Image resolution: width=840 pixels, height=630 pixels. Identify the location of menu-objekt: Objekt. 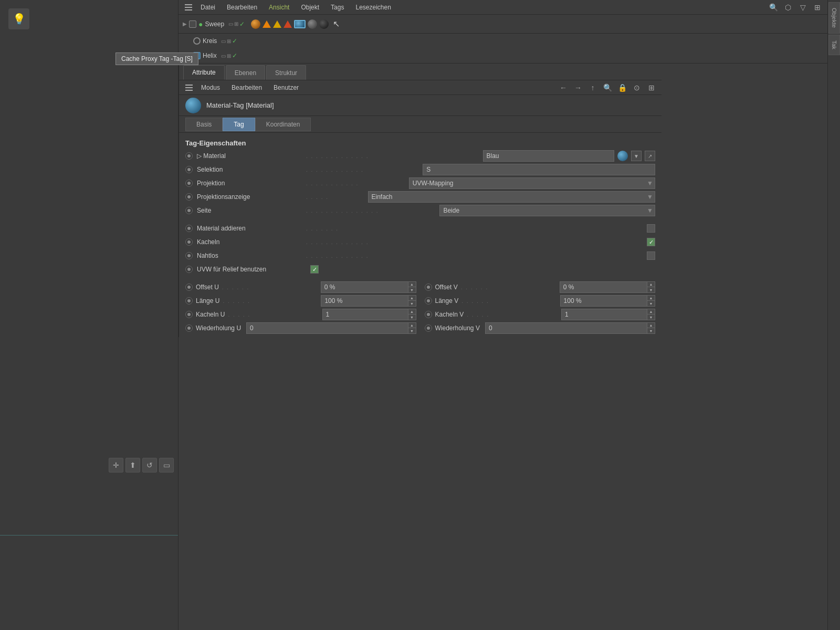
(310, 7).